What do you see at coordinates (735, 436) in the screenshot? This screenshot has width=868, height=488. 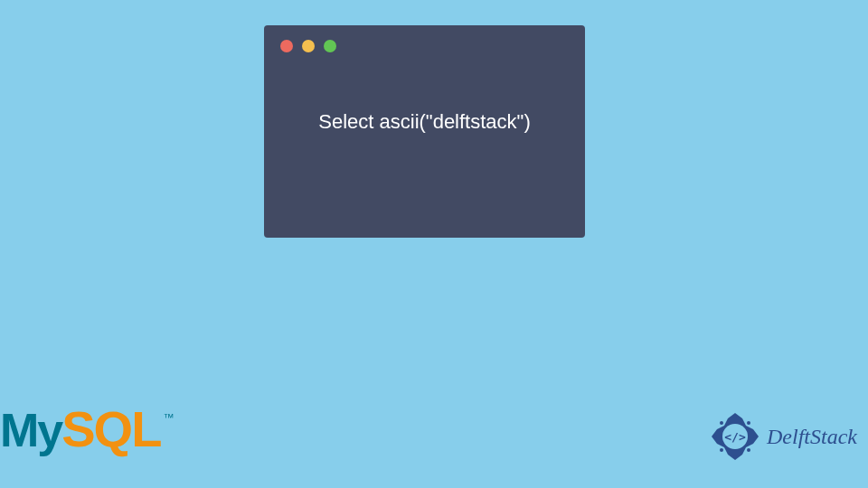 I see `delftstack-icon: </>` at bounding box center [735, 436].